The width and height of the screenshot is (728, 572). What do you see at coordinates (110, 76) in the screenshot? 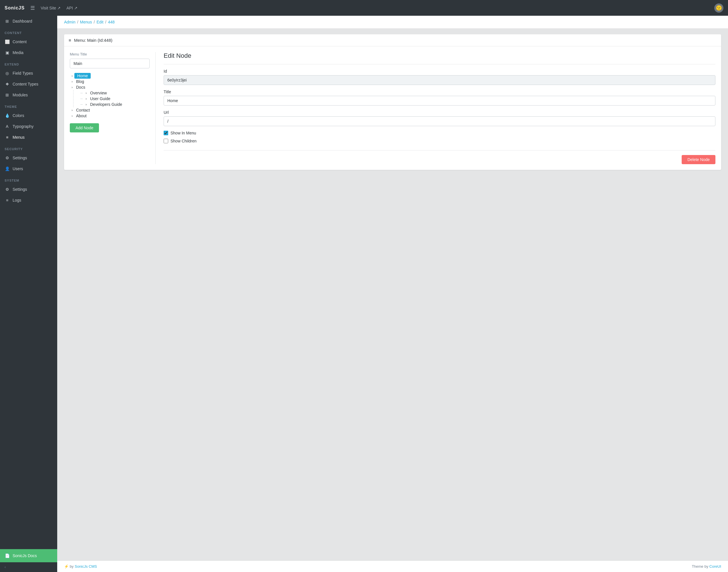
I see `tree-row-home: › Home` at bounding box center [110, 76].